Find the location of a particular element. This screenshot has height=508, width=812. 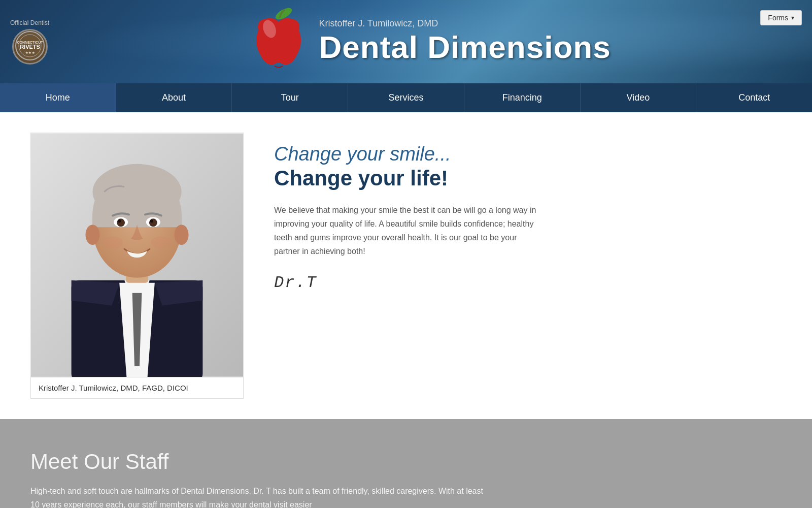

nav-contact: Contact is located at coordinates (754, 98).